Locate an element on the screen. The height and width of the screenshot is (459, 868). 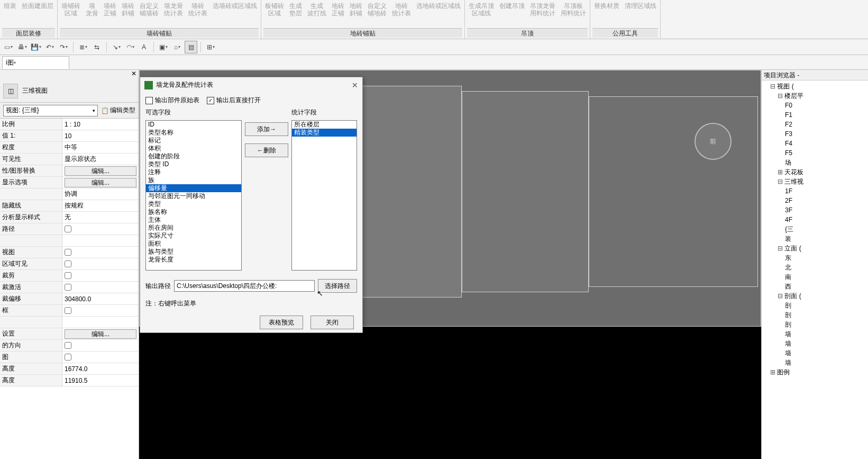
tree-node: 西 is located at coordinates (815, 286).